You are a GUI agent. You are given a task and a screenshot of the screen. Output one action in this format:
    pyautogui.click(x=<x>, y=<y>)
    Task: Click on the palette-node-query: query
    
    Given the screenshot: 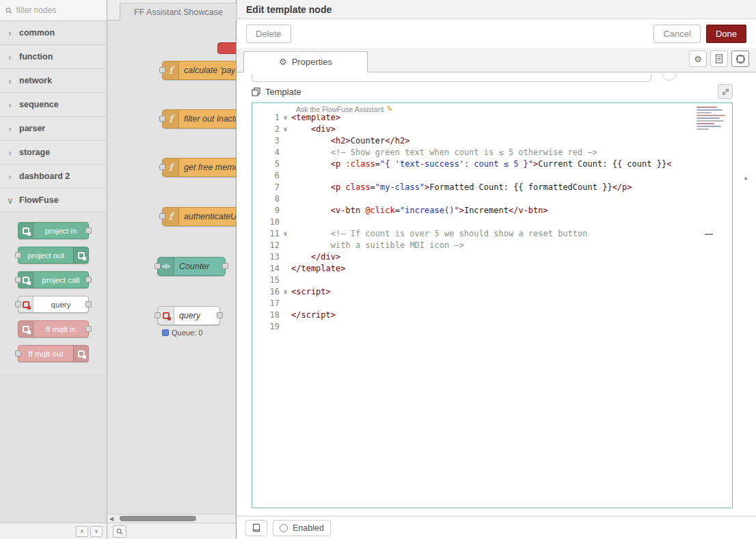 What is the action you would take?
    pyautogui.click(x=53, y=305)
    